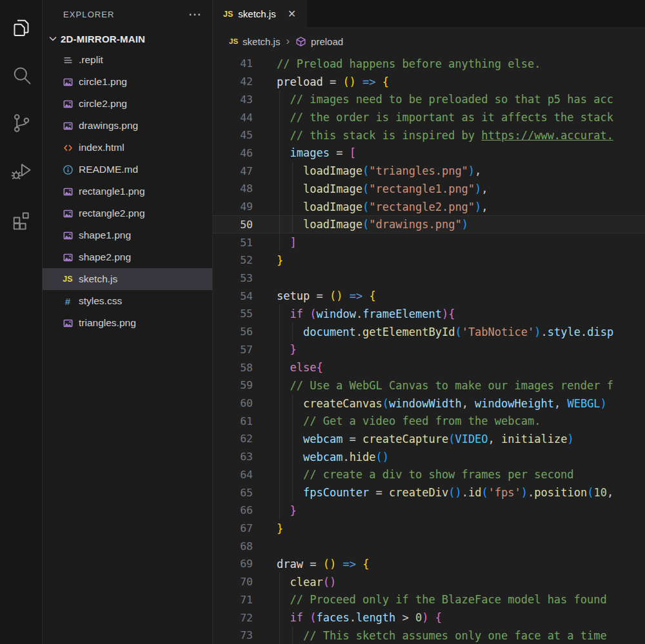  Describe the element at coordinates (429, 207) in the screenshot. I see `code-line-49: 49 loadImage("rectangle2.png"),` at that location.